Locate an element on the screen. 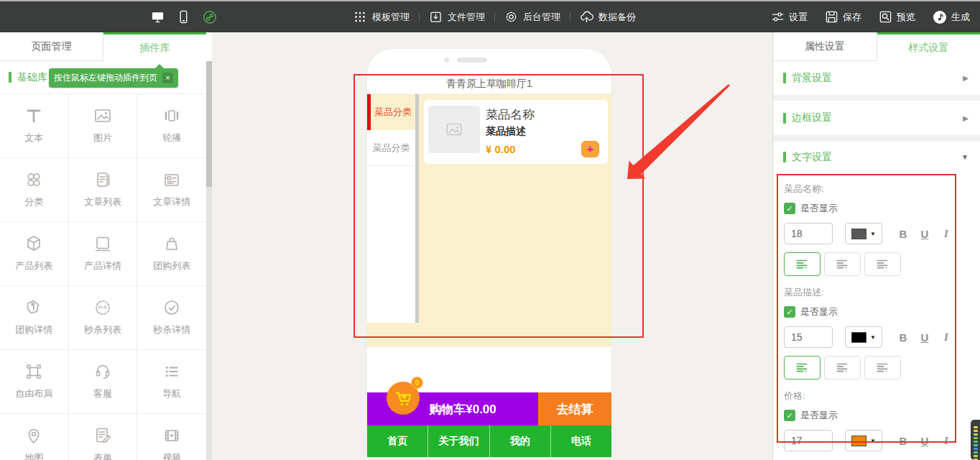  plugin-item-form: 表单 is located at coordinates (103, 437).